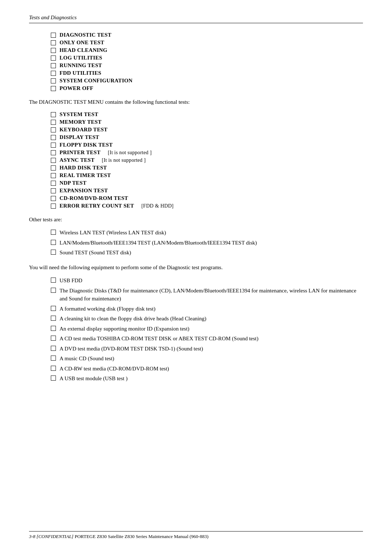 This screenshot has height=554, width=392. Describe the element at coordinates (53, 81) in the screenshot. I see `checkbox-icon-system-configuration` at that location.